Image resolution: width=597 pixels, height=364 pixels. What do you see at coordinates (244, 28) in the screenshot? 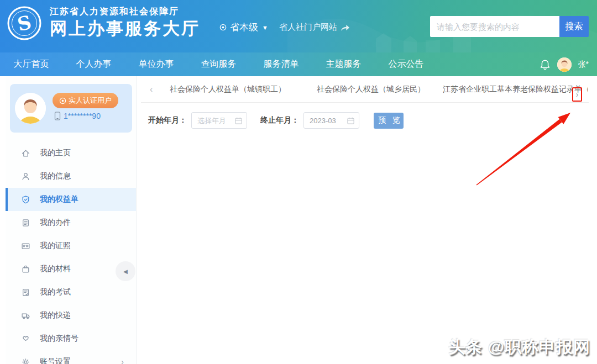
I see `region-label: 省本级` at bounding box center [244, 28].